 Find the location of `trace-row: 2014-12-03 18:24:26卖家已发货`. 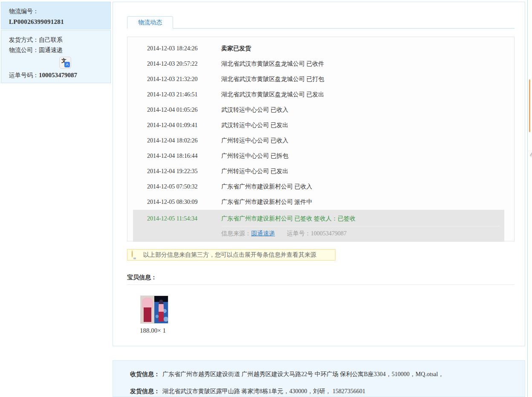

trace-row: 2014-12-03 18:24:26卖家已发货 is located at coordinates (321, 49).